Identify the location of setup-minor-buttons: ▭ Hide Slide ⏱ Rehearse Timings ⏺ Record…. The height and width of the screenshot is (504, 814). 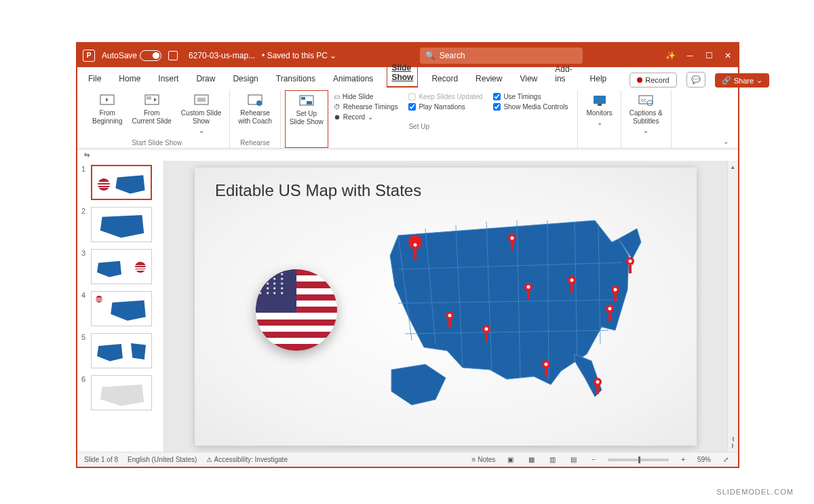
(366, 119).